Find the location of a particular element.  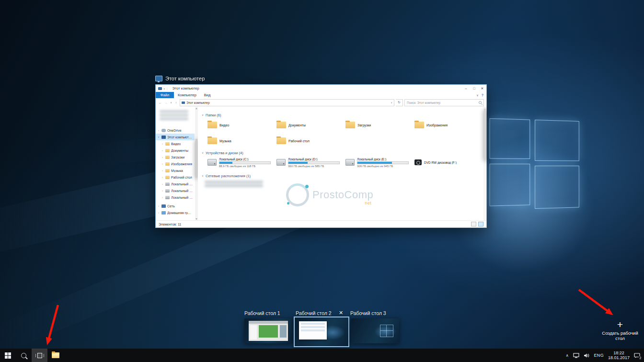

desktop-2-thumbnail-selected is located at coordinates (322, 332).